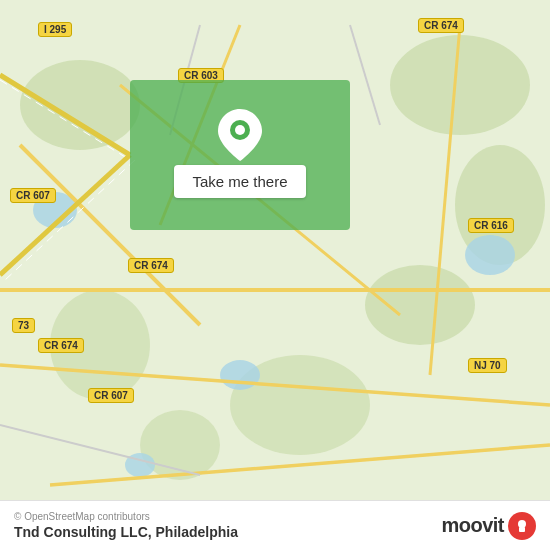 This screenshot has height=550, width=550. Describe the element at coordinates (488, 366) in the screenshot. I see `road-label-nj70: NJ 70` at that location.